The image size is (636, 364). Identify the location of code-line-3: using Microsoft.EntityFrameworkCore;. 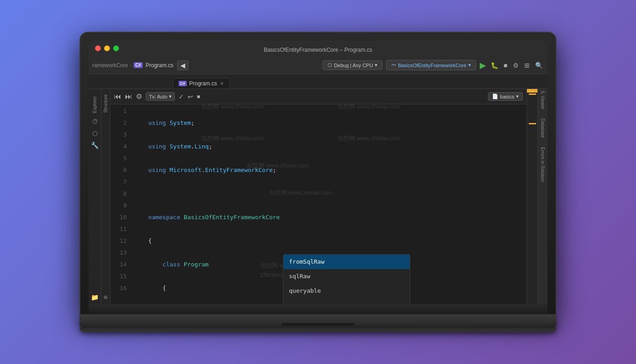
(330, 170).